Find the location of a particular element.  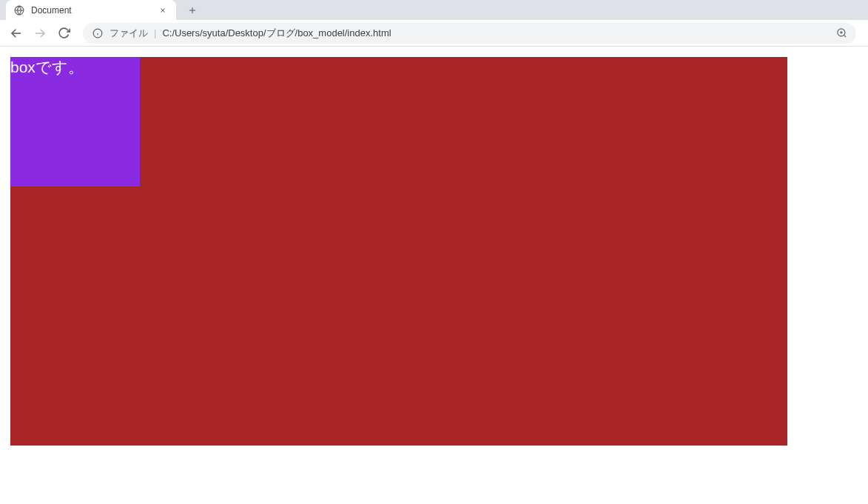

address-path: C:/Users/syuta/Desktop/ブログ/box_model/ind… is located at coordinates (496, 33).